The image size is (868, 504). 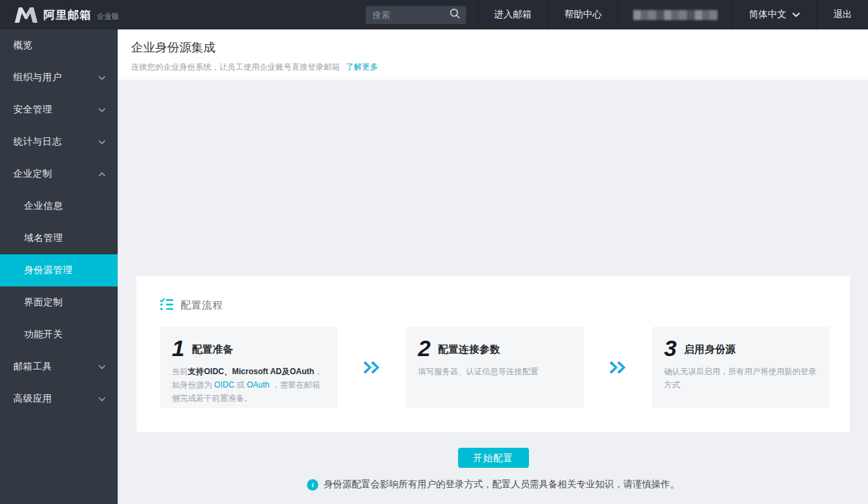 What do you see at coordinates (313, 485) in the screenshot?
I see `info-icon: i` at bounding box center [313, 485].